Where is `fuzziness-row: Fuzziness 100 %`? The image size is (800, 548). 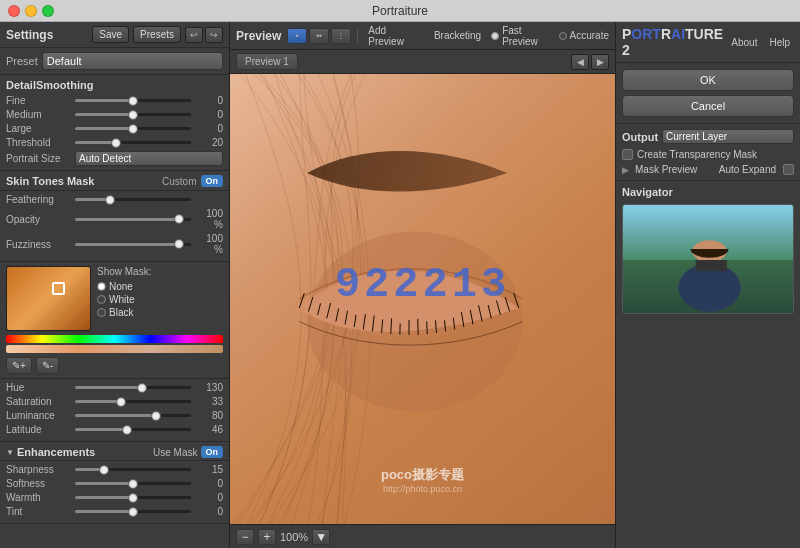
fuzziness-row: Fuzziness 100 % is located at coordinates (114, 244).